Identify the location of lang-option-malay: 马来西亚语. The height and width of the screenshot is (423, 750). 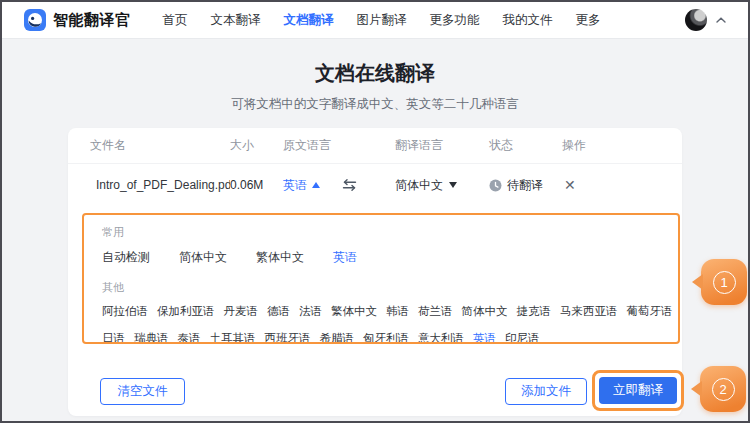
(589, 312).